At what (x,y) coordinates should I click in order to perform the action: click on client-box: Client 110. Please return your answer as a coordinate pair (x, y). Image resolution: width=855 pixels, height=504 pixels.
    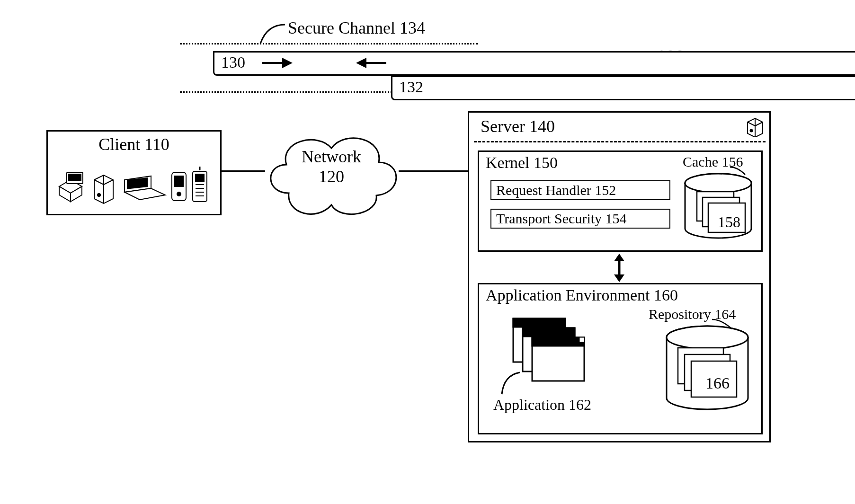
    Looking at the image, I should click on (134, 173).